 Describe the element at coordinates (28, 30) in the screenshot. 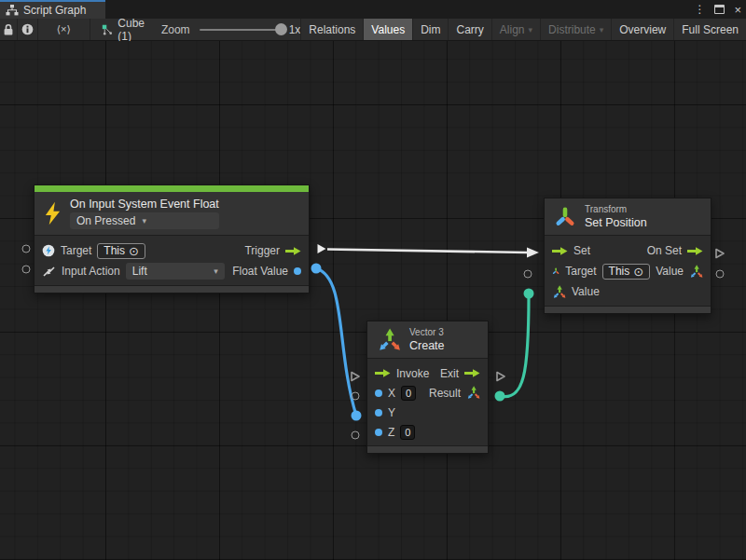

I see `inspector-button` at that location.